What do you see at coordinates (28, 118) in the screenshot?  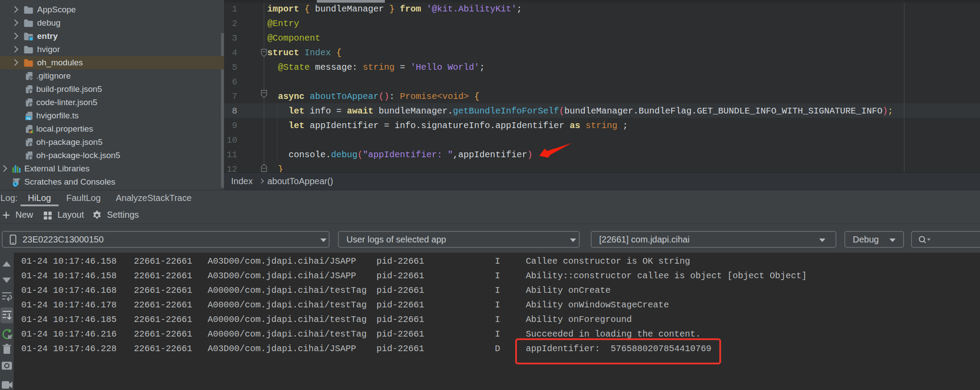 I see `svg-text: TS` at bounding box center [28, 118].